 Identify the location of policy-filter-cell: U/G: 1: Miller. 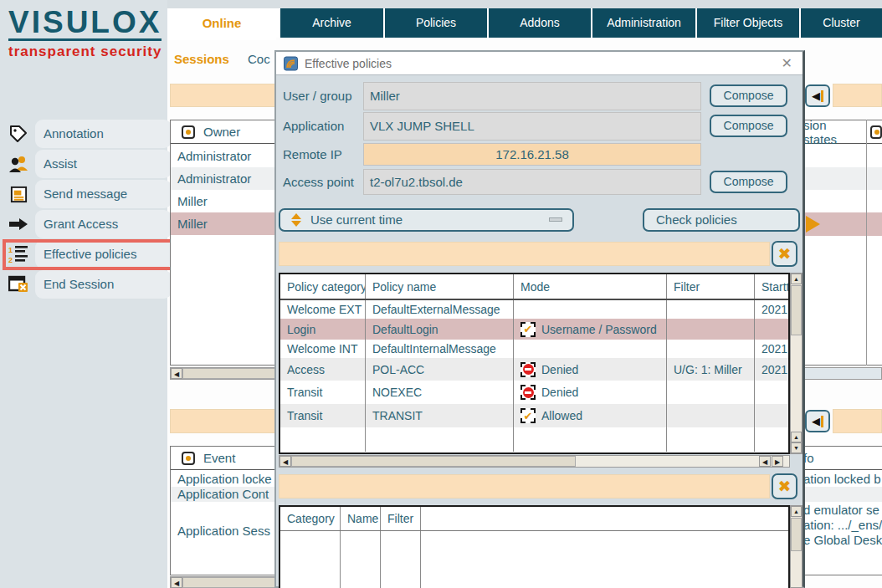
(711, 370).